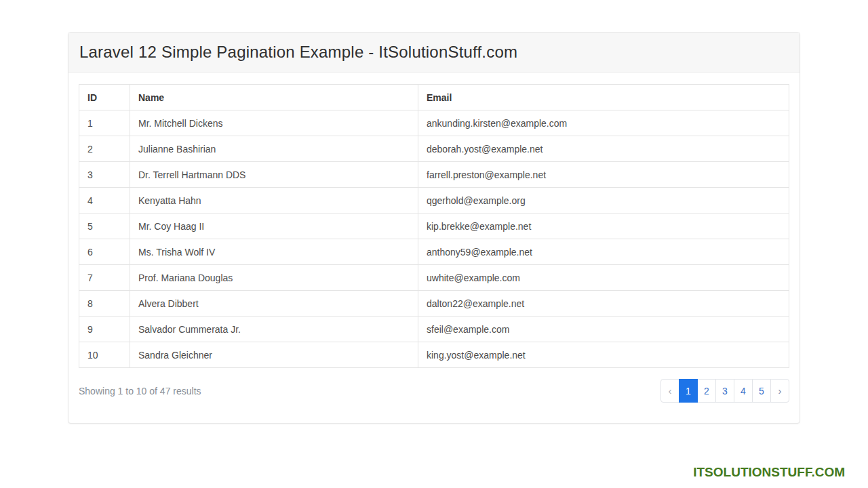 This screenshot has height=488, width=868. I want to click on cell-email: deborah.yost@example.net, so click(604, 149).